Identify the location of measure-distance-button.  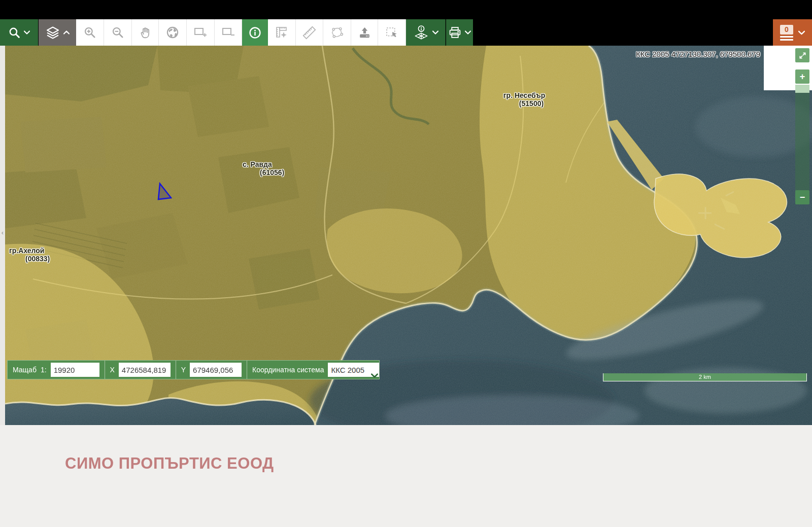
(310, 32).